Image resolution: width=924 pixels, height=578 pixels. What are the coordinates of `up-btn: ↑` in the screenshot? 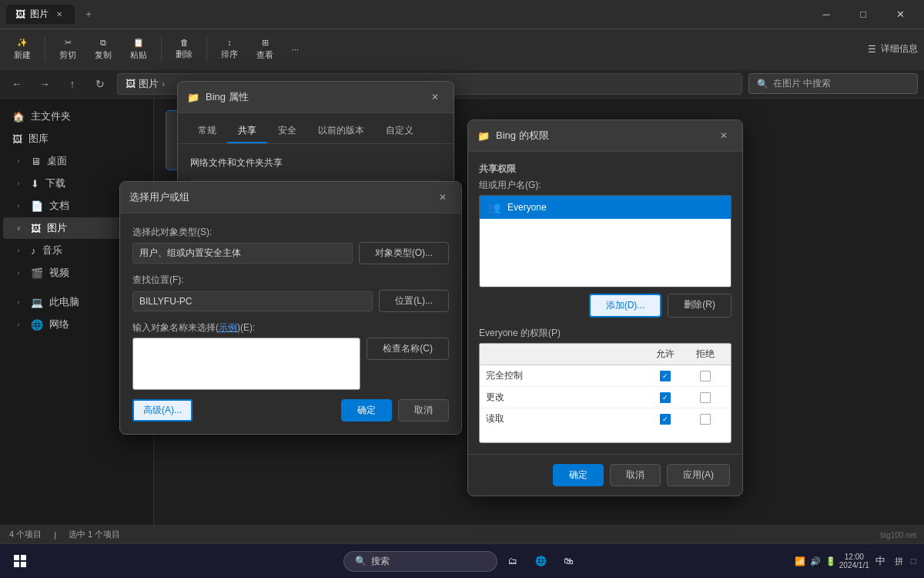 It's located at (72, 84).